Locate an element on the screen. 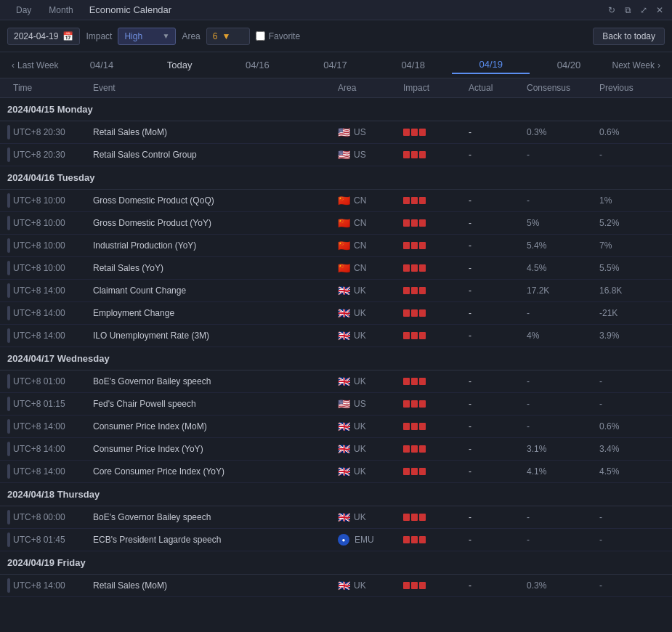  row-consensus: 0.3% is located at coordinates (563, 132).